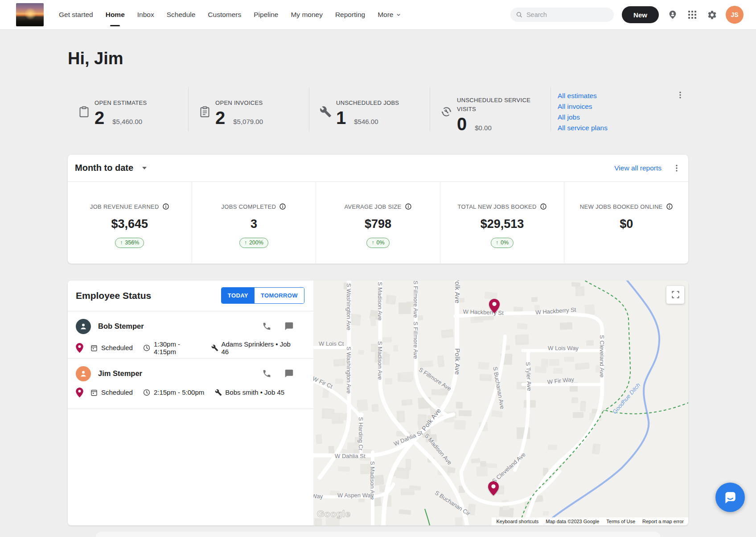 This screenshot has height=537, width=756. What do you see at coordinates (583, 106) in the screenshot?
I see `link-all-invoices: All invoices` at bounding box center [583, 106].